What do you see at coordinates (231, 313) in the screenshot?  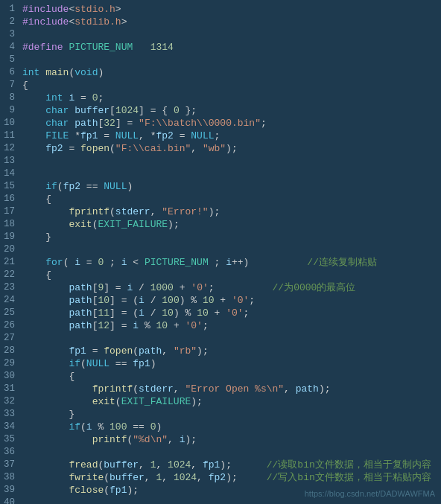 I see `line-content: path[11] = (i / 10) % 10 + '0';` at bounding box center [231, 313].